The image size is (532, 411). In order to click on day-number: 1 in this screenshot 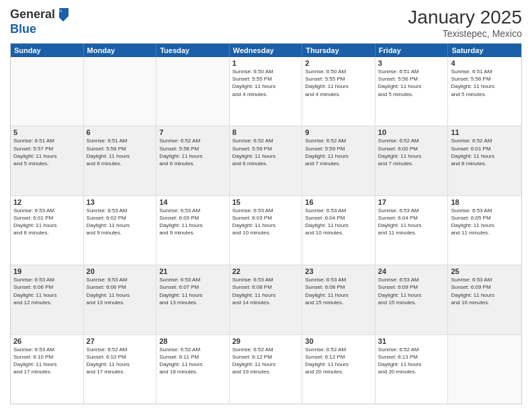, I will do `click(266, 63)`.